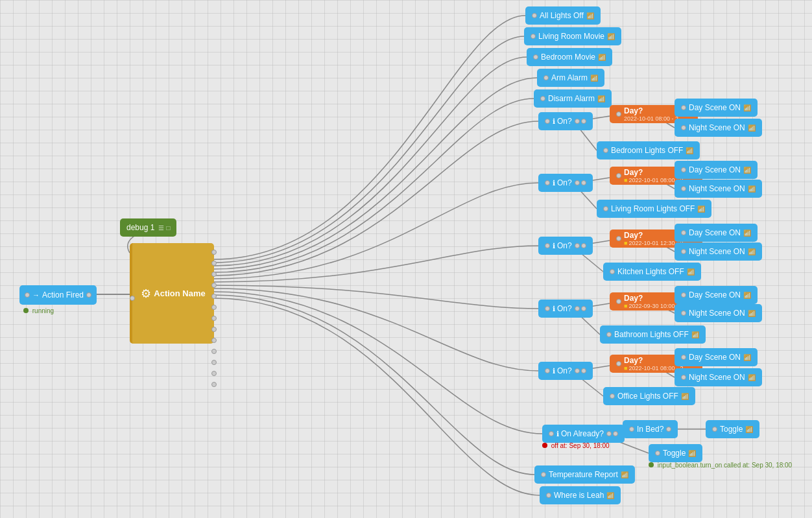 The image size is (812, 518). Describe the element at coordinates (58, 295) in the screenshot. I see `action-fired-node: → Action Fired` at that location.